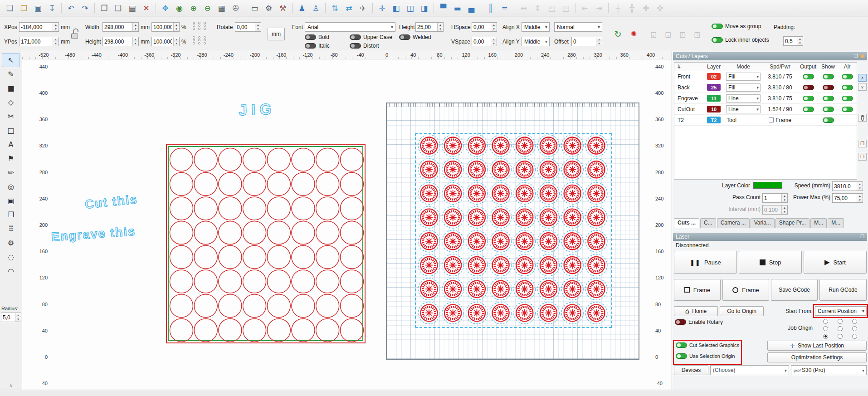  Describe the element at coordinates (714, 87) in the screenshot. I see `layer-color-badge: 25` at that location.